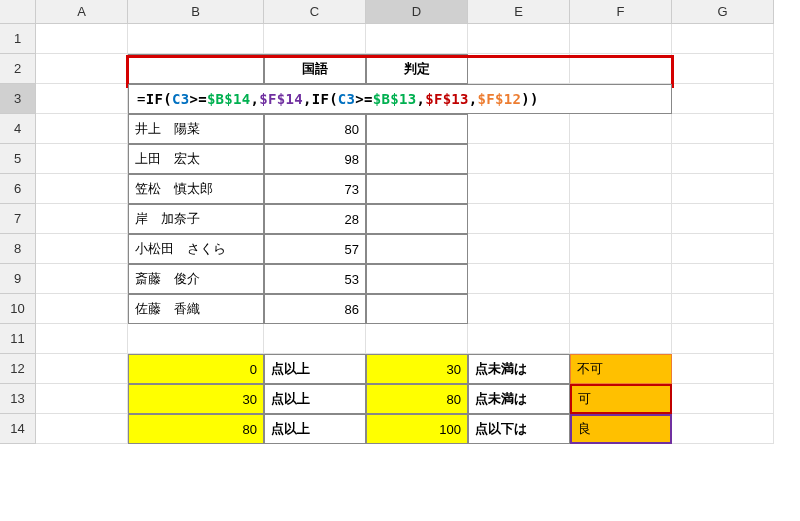 This screenshot has height=521, width=800. What do you see at coordinates (196, 309) in the screenshot?
I see `table-cell-name: 佐藤 香織` at bounding box center [196, 309].